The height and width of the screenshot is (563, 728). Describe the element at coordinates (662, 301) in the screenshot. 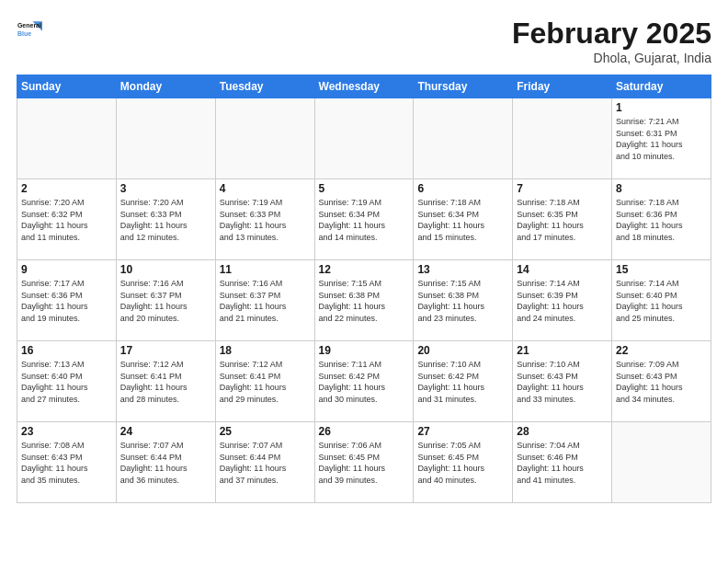

I see `day-info: Sunrise: 7:14 AM Sunset: 6:40 PM Dayligh…` at that location.